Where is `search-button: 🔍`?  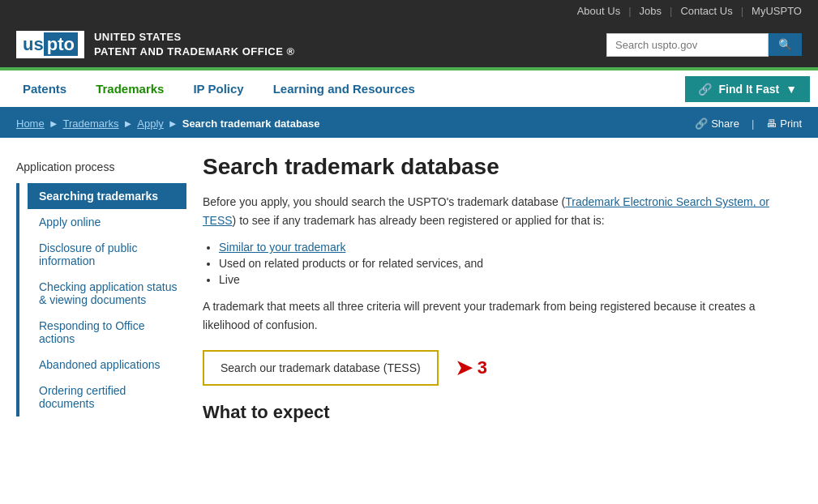 search-button: 🔍 is located at coordinates (785, 45).